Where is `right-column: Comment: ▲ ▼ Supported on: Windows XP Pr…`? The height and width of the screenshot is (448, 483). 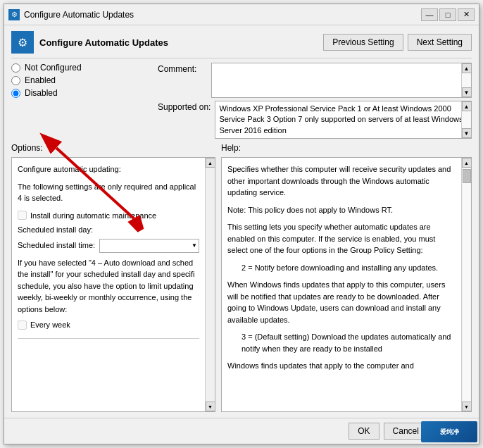
right-column: Comment: ▲ ▼ Supported on: Windows XP Pr… is located at coordinates (315, 101).